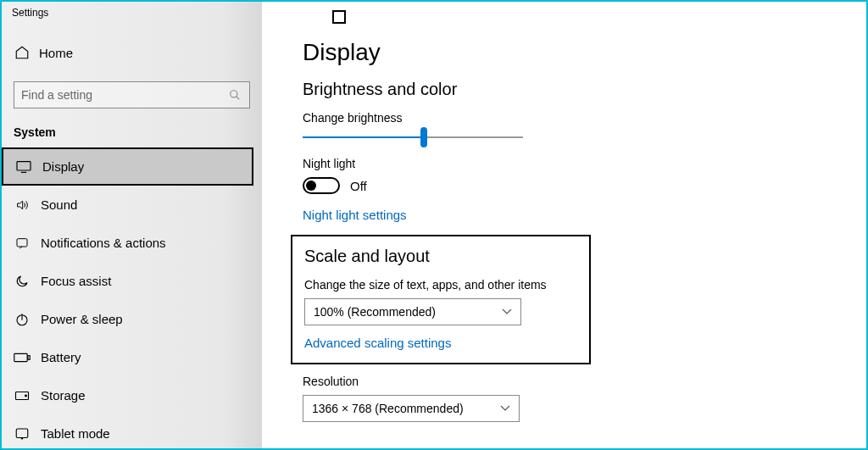 The height and width of the screenshot is (450, 868). What do you see at coordinates (576, 53) in the screenshot?
I see `page-title: Display` at bounding box center [576, 53].